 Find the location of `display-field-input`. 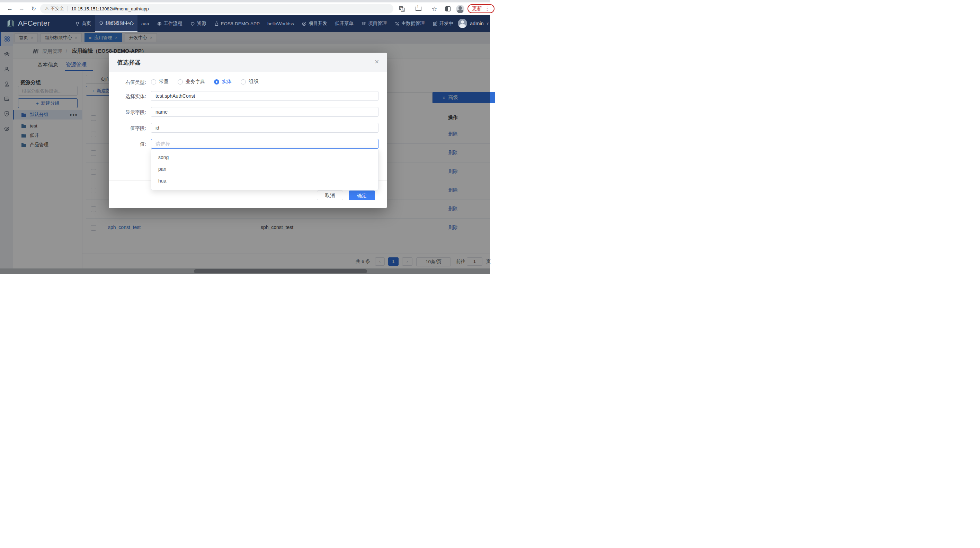

display-field-input is located at coordinates (265, 112).